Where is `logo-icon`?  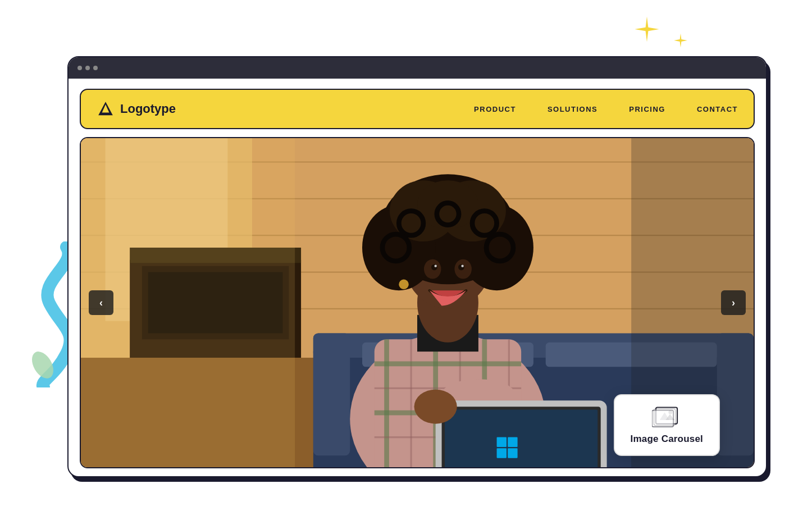
logo-icon is located at coordinates (106, 109).